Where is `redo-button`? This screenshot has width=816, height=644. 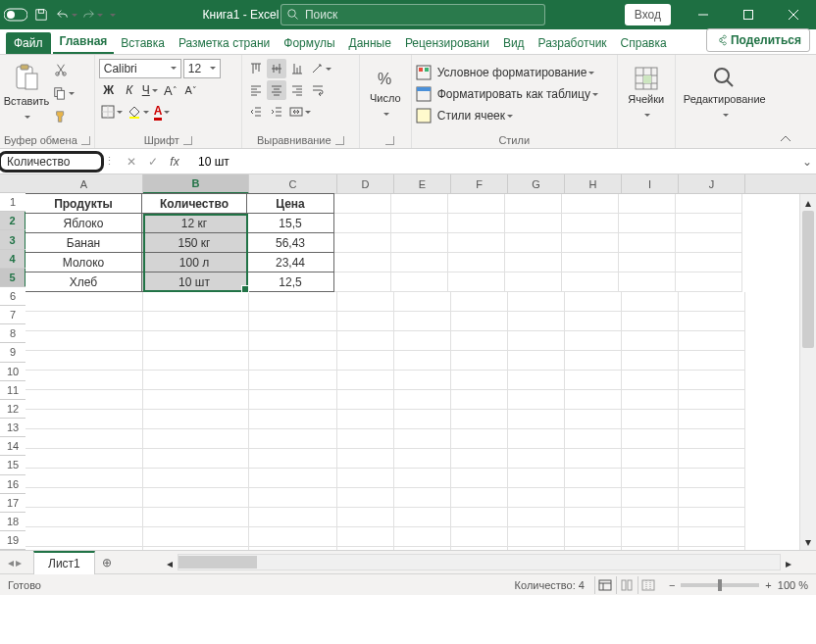 redo-button is located at coordinates (92, 15).